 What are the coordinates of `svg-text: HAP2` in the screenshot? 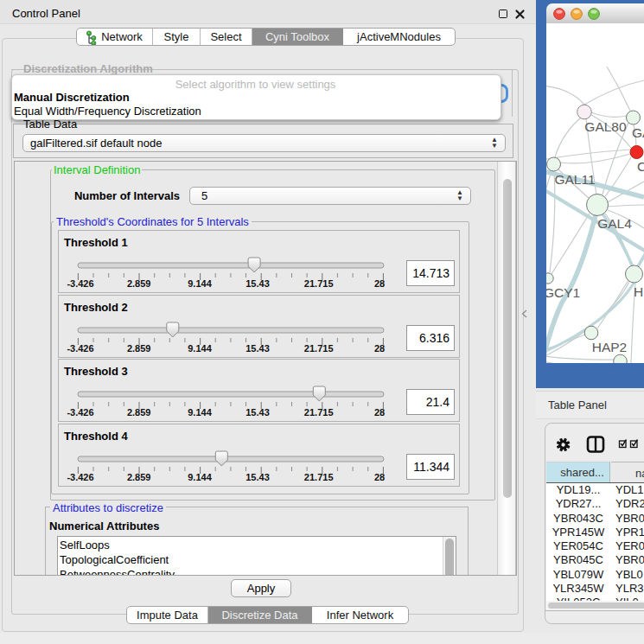 It's located at (610, 348).